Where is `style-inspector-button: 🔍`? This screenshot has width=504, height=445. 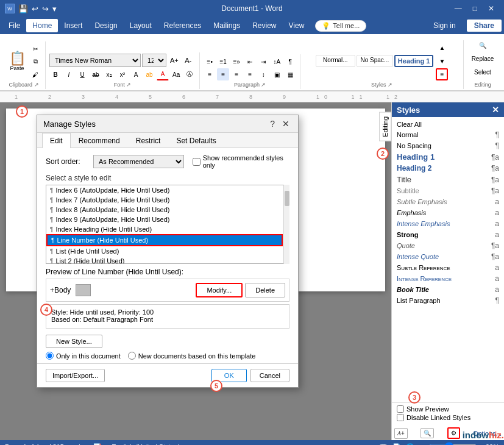
style-inspector-button: 🔍 is located at coordinates (427, 433).